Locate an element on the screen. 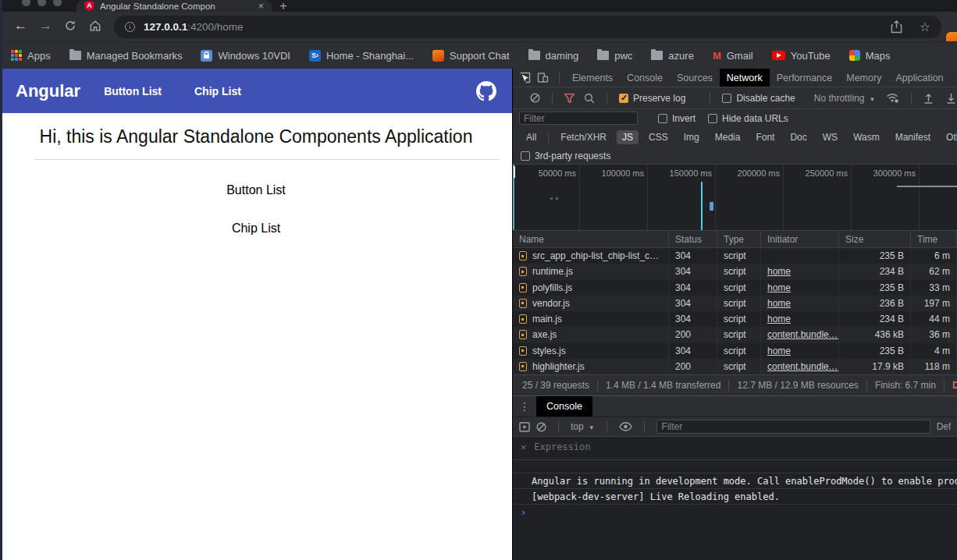 This screenshot has width=957, height=560. nav-button-list: Button List is located at coordinates (133, 91).